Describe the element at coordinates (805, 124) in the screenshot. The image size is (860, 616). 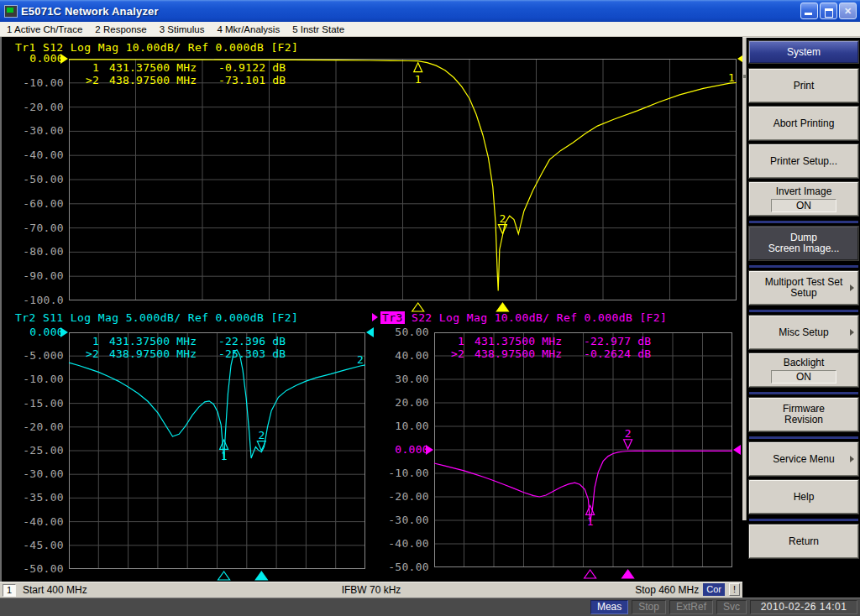
I see `softkey-label: Abort Printing` at that location.